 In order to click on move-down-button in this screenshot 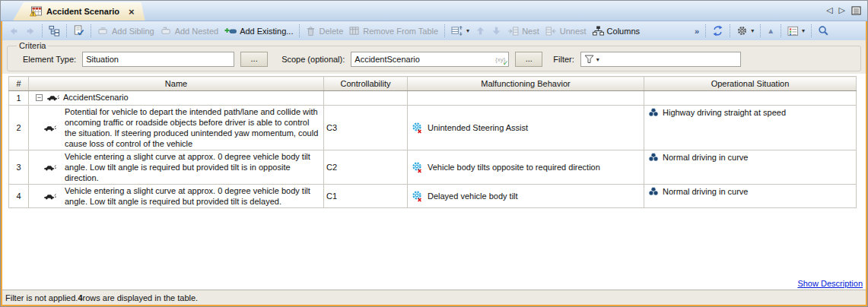, I will do `click(496, 30)`.